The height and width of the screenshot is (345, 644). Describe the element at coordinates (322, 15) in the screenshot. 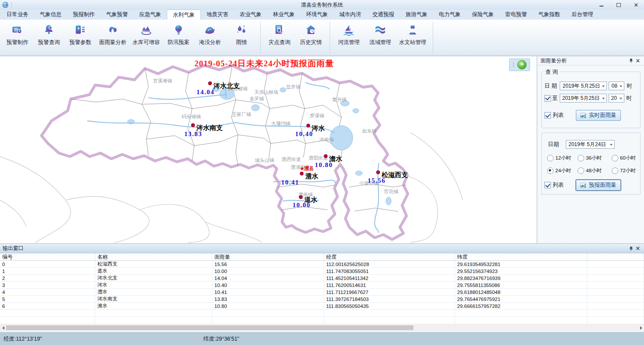

I see `menu-bar: 日常业务气象信息预报制作气象预警应急气象水利气象地质灾害农业气象林业气象环境气象…` at that location.